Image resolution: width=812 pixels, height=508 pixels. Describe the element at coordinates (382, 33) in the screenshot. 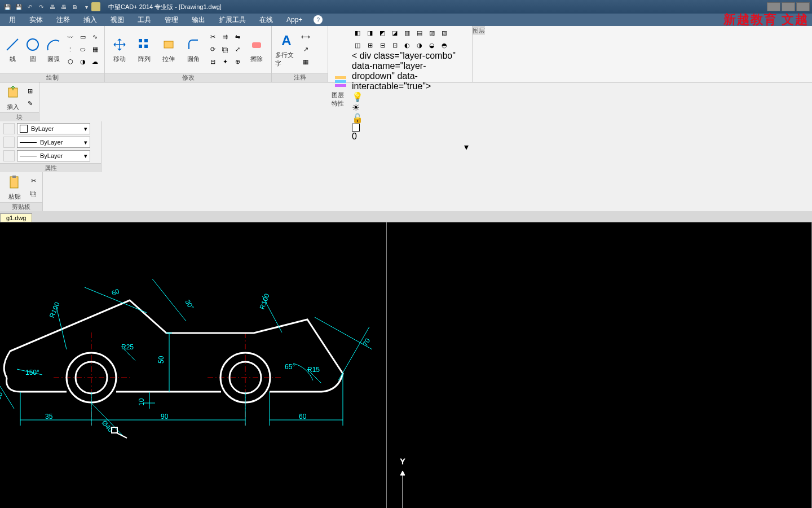

I see `layer-tool-3: ◩` at that location.